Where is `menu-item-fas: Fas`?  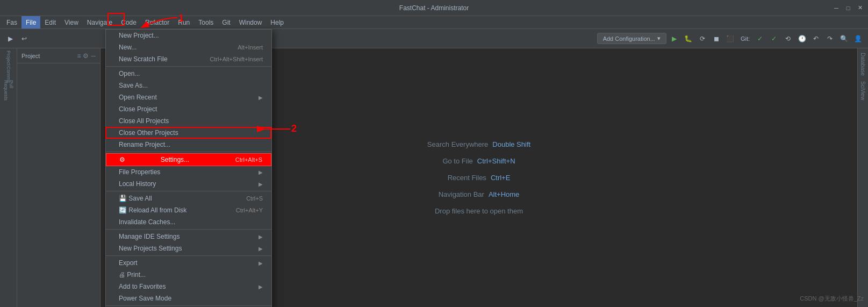
menu-item-fas: Fas is located at coordinates (12, 23).